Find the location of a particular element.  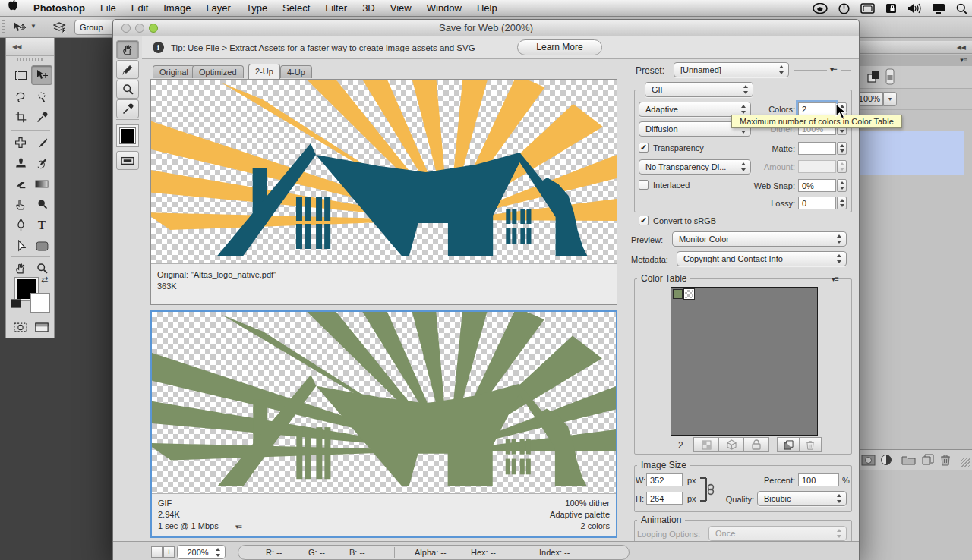

tool-dodge is located at coordinates (42, 204).